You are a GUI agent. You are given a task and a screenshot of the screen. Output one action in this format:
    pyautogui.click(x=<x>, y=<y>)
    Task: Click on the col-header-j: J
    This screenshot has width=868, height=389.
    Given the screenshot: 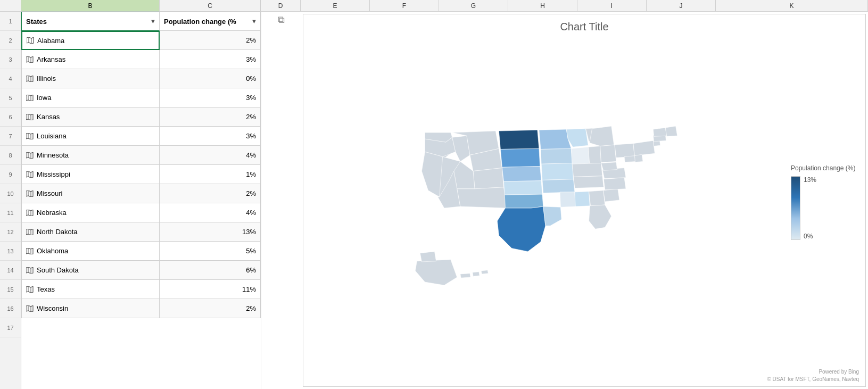 What is the action you would take?
    pyautogui.click(x=681, y=5)
    